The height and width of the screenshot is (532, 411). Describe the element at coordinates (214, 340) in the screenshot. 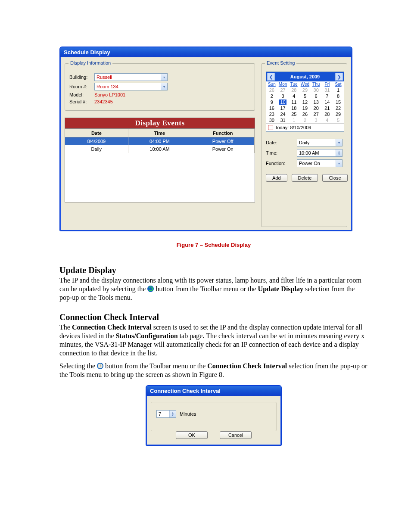

I see `paragraph: The Connection Check Interval screen is …` at that location.